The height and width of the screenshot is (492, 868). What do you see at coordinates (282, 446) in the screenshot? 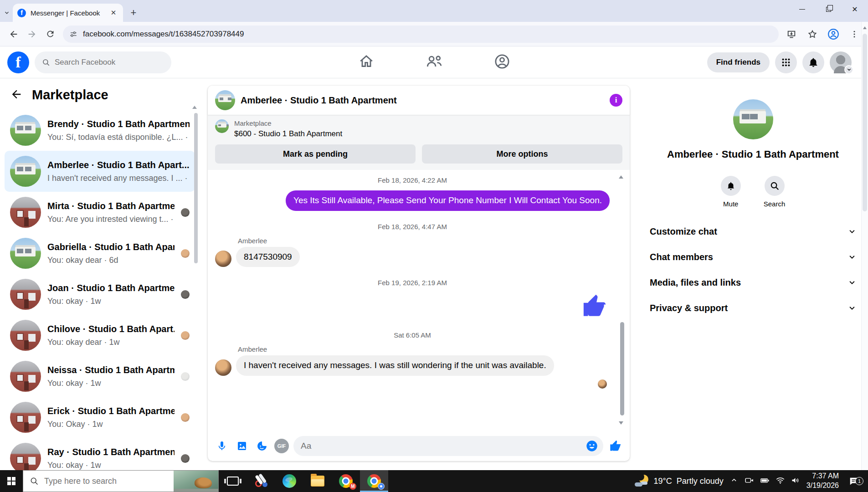
I see `gif-icon: GIF` at bounding box center [282, 446].